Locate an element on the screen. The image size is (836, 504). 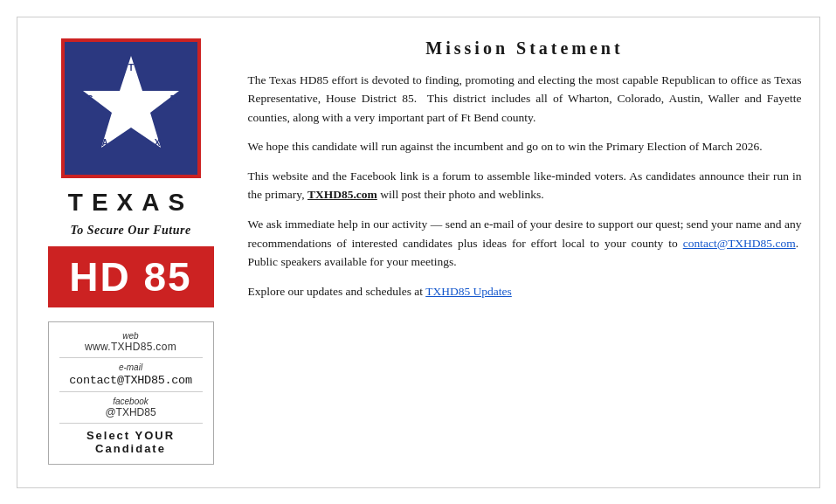
web-label: web is located at coordinates (131, 335).